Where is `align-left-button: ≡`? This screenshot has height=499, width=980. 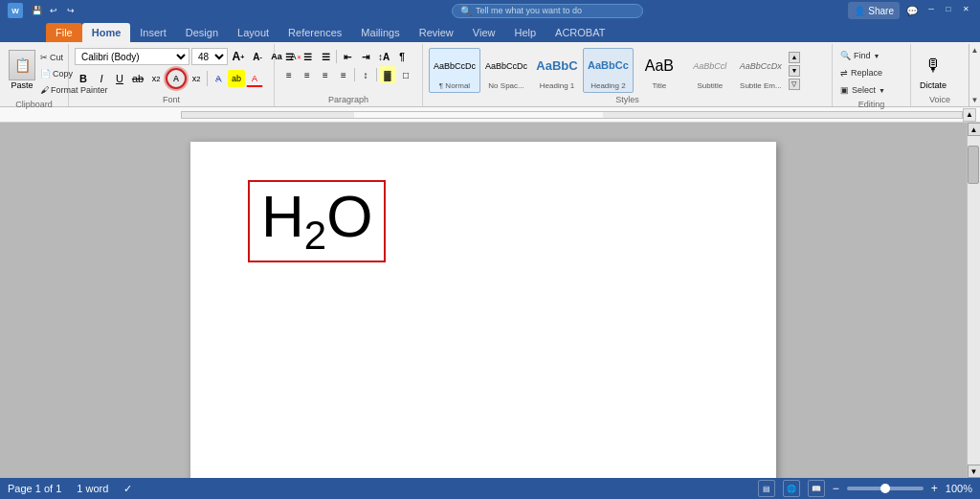 align-left-button: ≡ is located at coordinates (289, 75).